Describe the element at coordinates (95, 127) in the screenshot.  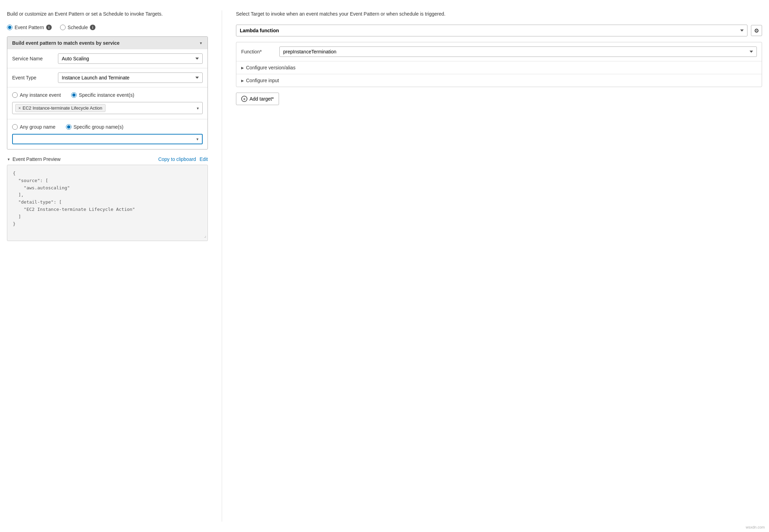
I see `specific-group-radio-label: Specific group name(s)` at that location.